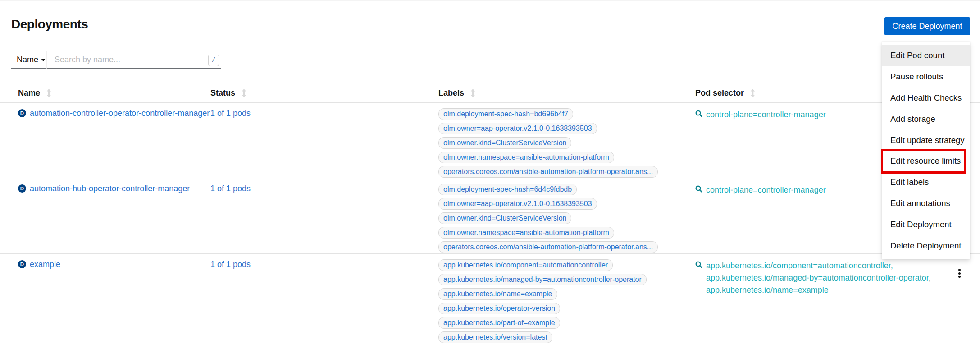 The width and height of the screenshot is (980, 345). What do you see at coordinates (116, 60) in the screenshot?
I see `filter-toolbar: Name /` at bounding box center [116, 60].